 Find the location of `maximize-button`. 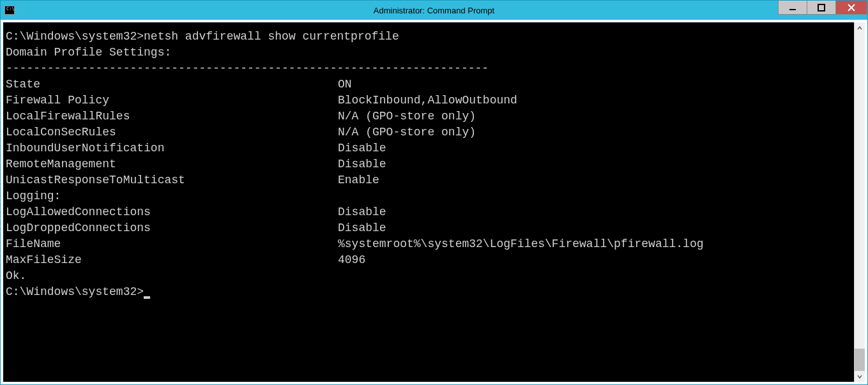

maximize-button is located at coordinates (821, 8).